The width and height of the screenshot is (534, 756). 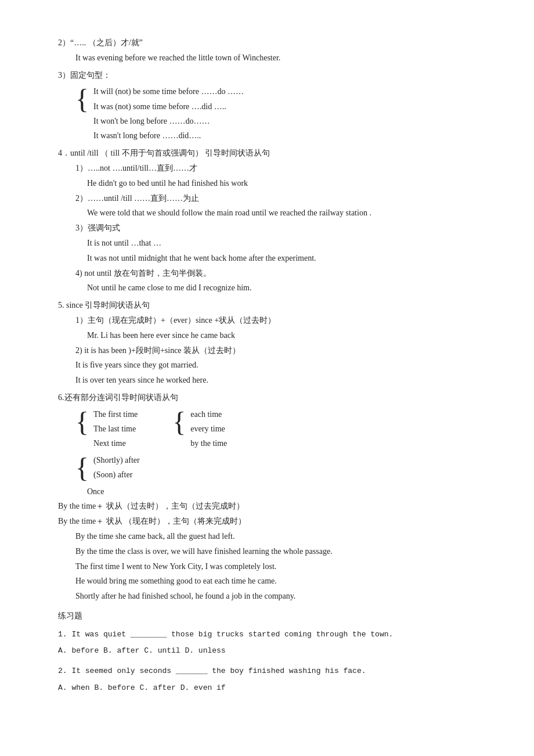 I want to click on bracket-group-3: { (Shortly) after (Soon) after, so click(x=273, y=467).